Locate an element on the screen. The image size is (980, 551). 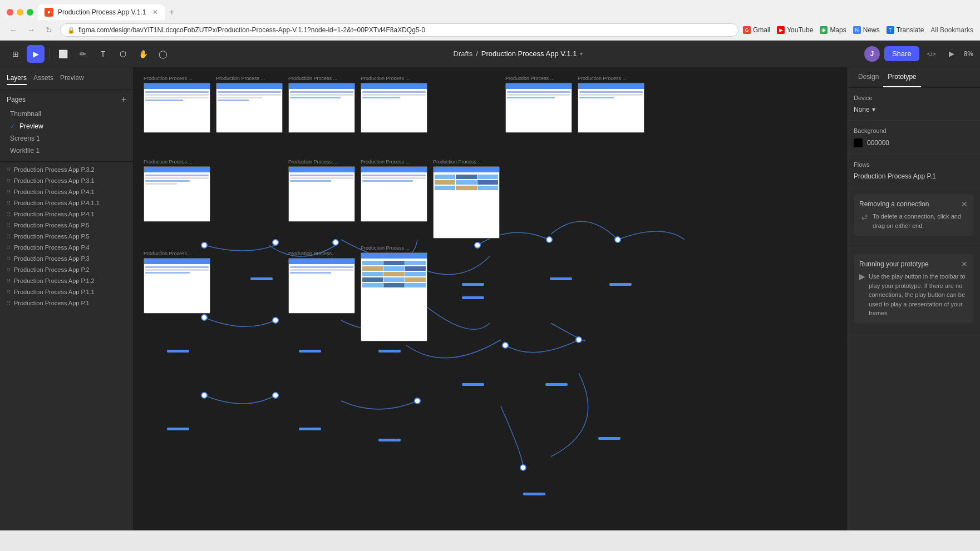
proto-frame-11: Production Process ... is located at coordinates (177, 282).